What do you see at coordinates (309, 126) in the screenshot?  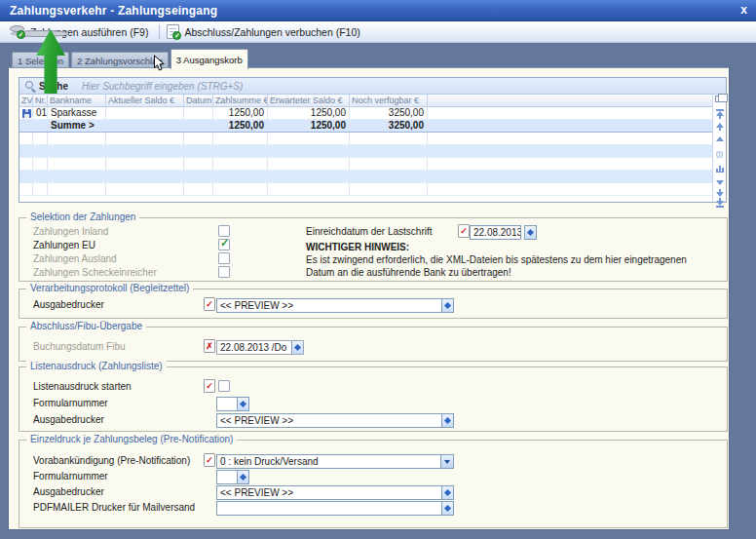 I see `summe-erwarteter-saldo-cell: 1250,00` at bounding box center [309, 126].